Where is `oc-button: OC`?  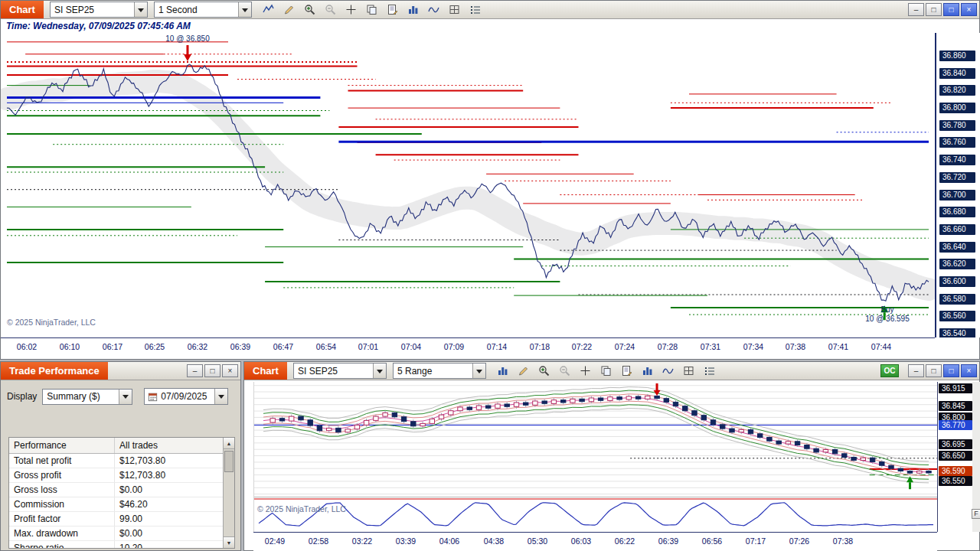 oc-button: OC is located at coordinates (890, 370).